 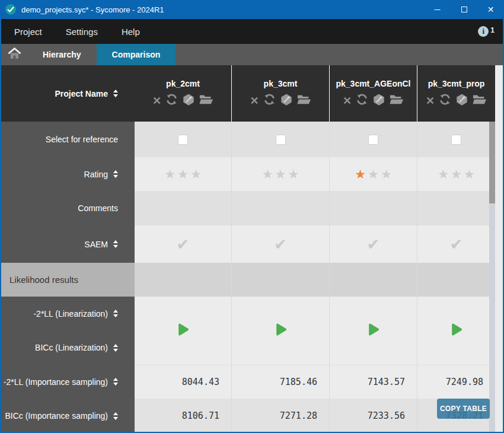 What do you see at coordinates (71, 348) in the screenshot?
I see `row-label-text: BICc (Linearization)` at bounding box center [71, 348].